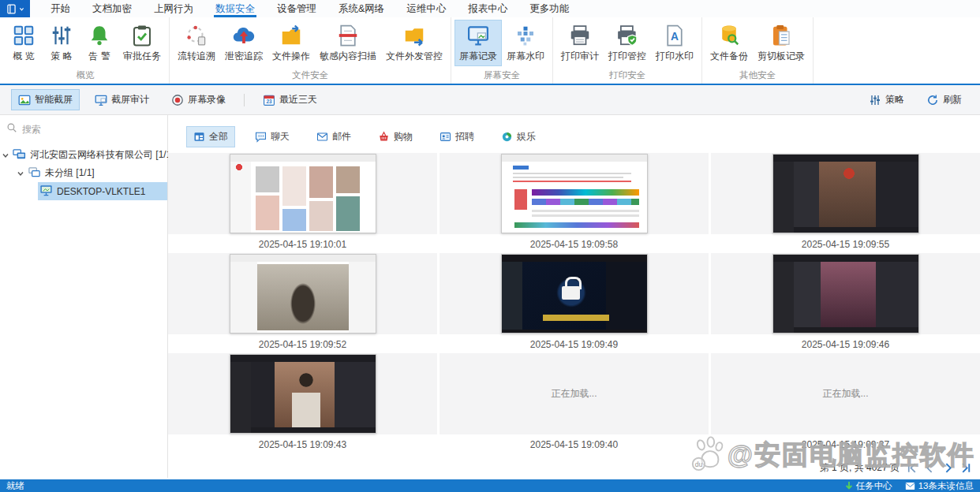 The height and width of the screenshot is (492, 980). I want to click on ribbon-item-1-1: 泄密追踪, so click(244, 43).